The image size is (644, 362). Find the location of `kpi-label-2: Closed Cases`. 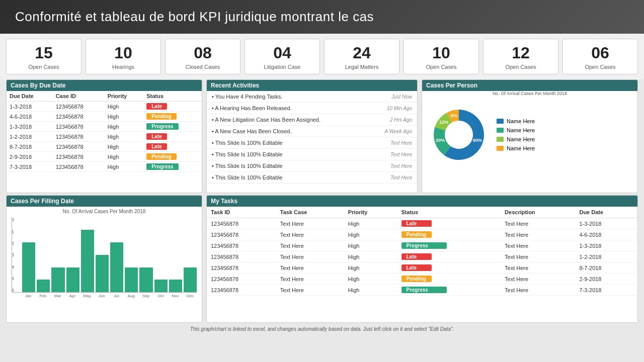

kpi-label-2: Closed Cases is located at coordinates (203, 67).